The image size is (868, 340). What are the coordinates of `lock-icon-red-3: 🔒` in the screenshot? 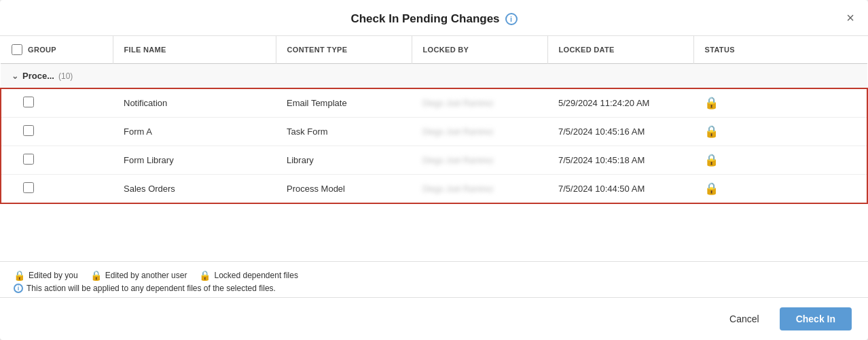 It's located at (712, 160).